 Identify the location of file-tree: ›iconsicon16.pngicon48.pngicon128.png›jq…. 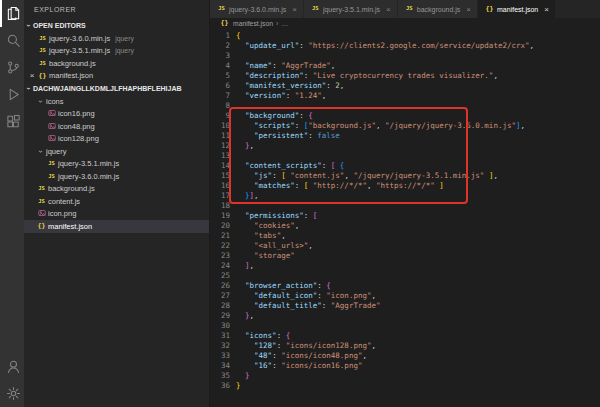
(116, 164).